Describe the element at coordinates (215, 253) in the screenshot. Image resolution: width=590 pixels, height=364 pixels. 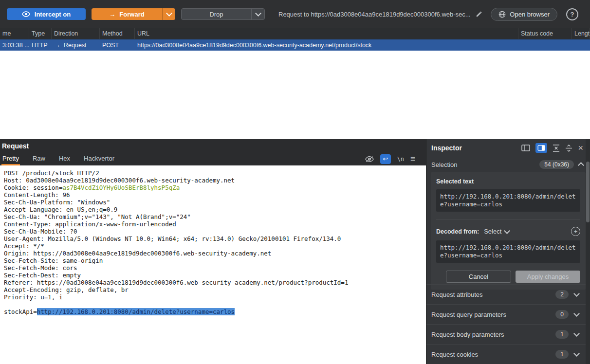
I see `editor-line: Origin: https://0ad3008e04aa9ce1819d9dec…` at that location.